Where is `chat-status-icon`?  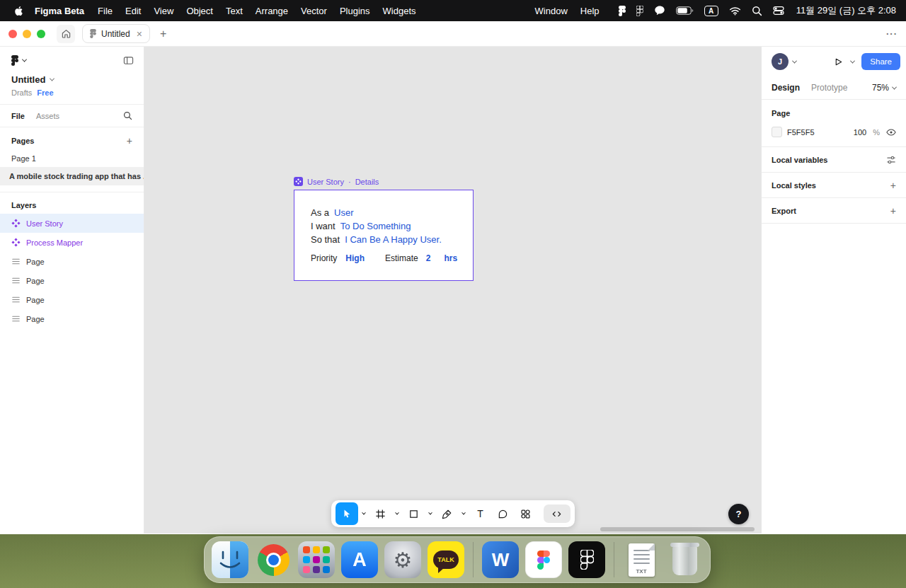
chat-status-icon is located at coordinates (660, 11).